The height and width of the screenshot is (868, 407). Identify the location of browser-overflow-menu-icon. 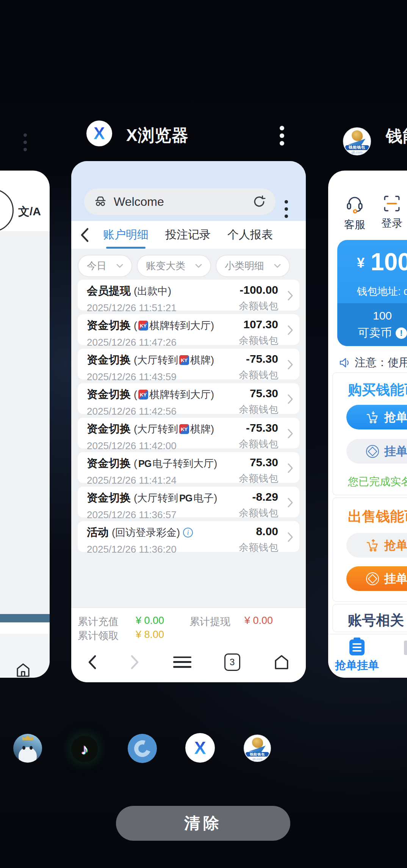
(286, 209).